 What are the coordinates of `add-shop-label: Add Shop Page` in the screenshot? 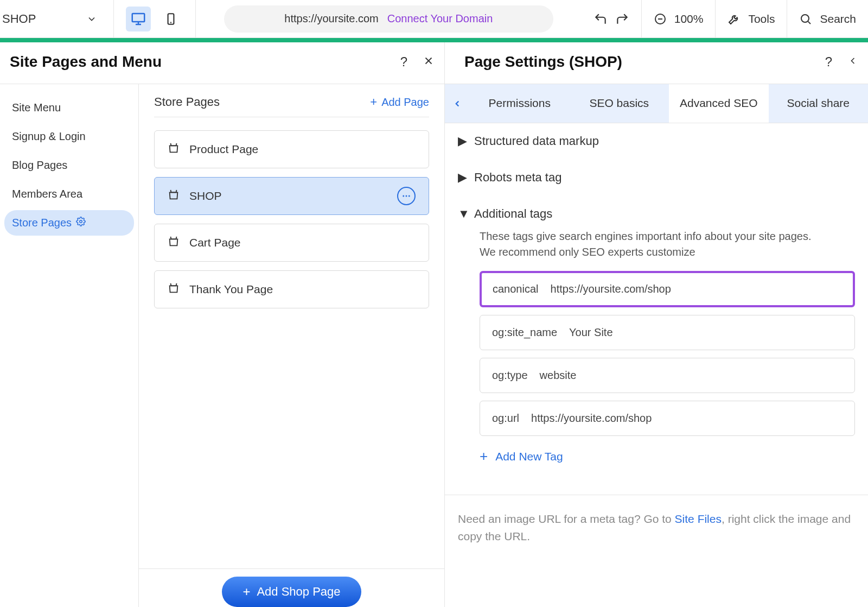 It's located at (298, 592).